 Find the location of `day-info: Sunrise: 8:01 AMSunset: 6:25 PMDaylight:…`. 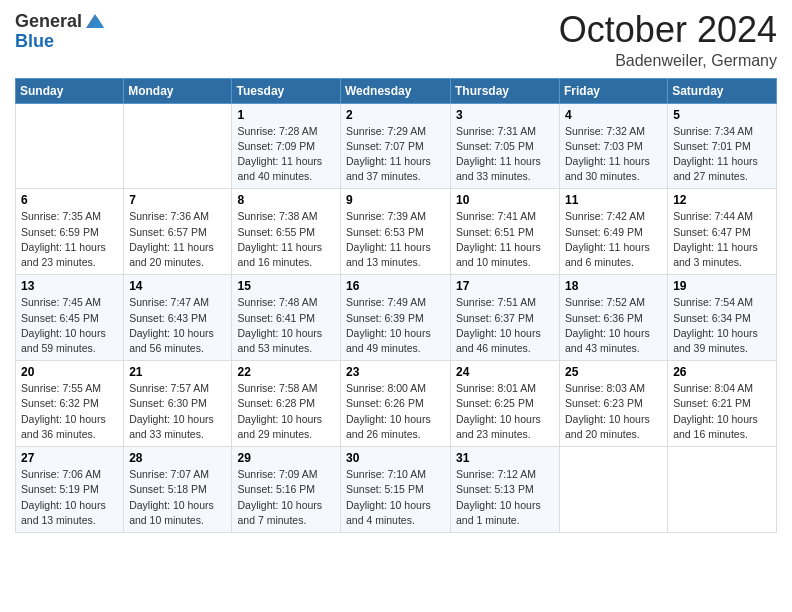

day-info: Sunrise: 8:01 AMSunset: 6:25 PMDaylight:… is located at coordinates (505, 412).